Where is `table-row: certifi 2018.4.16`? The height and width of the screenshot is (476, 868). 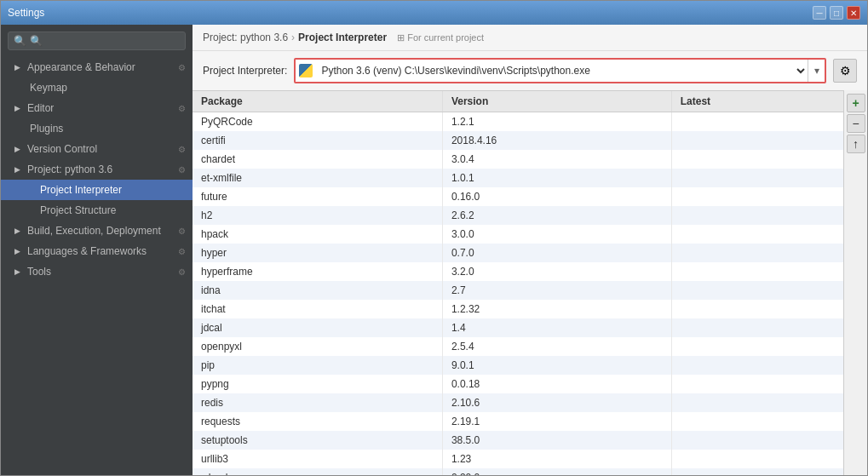
table-row: certifi 2018.4.16 is located at coordinates (518, 141).